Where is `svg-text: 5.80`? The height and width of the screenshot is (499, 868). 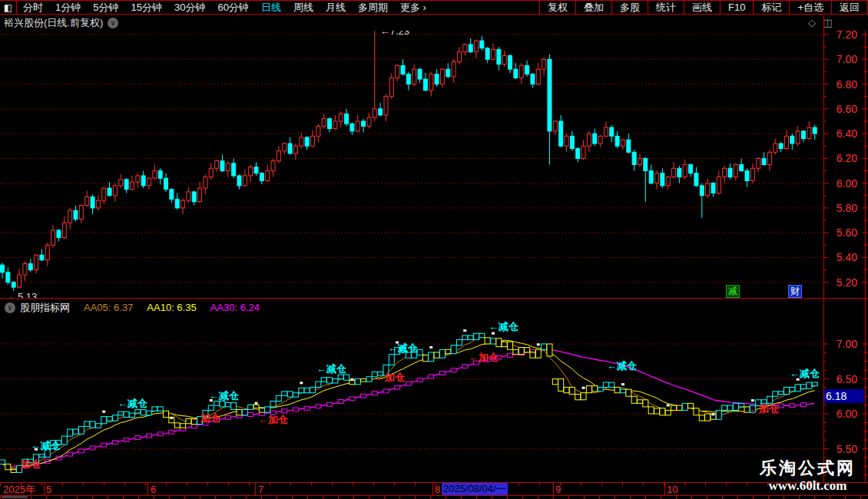 svg-text: 5.80 is located at coordinates (846, 208).